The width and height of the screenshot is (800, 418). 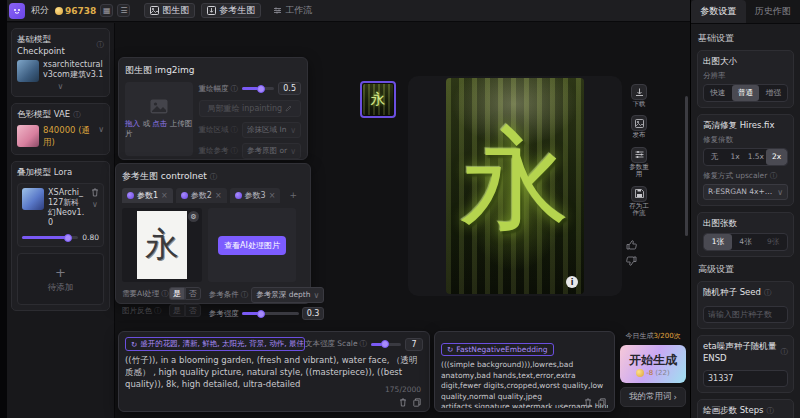 I want to click on params-panel: 参数设置 历史作图 基础设置 出图大小 分辨率 快速 普通 增强 高清修复 Hi…, so click(x=745, y=209).